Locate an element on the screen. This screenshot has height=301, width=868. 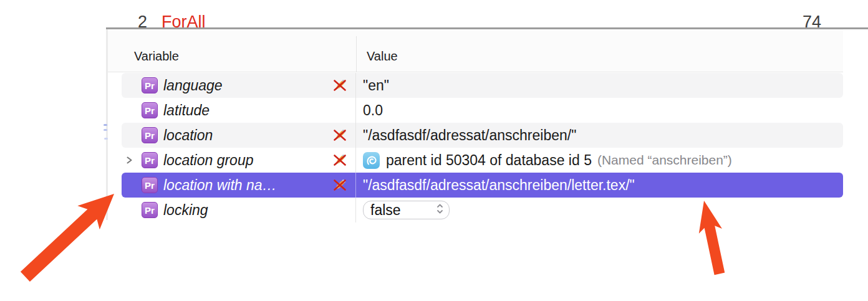
variable-name: locking is located at coordinates (186, 211).